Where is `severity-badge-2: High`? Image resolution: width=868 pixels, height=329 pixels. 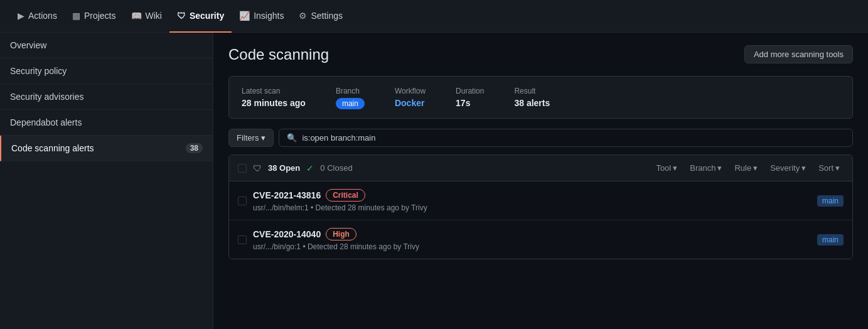
severity-badge-2: High is located at coordinates (341, 234).